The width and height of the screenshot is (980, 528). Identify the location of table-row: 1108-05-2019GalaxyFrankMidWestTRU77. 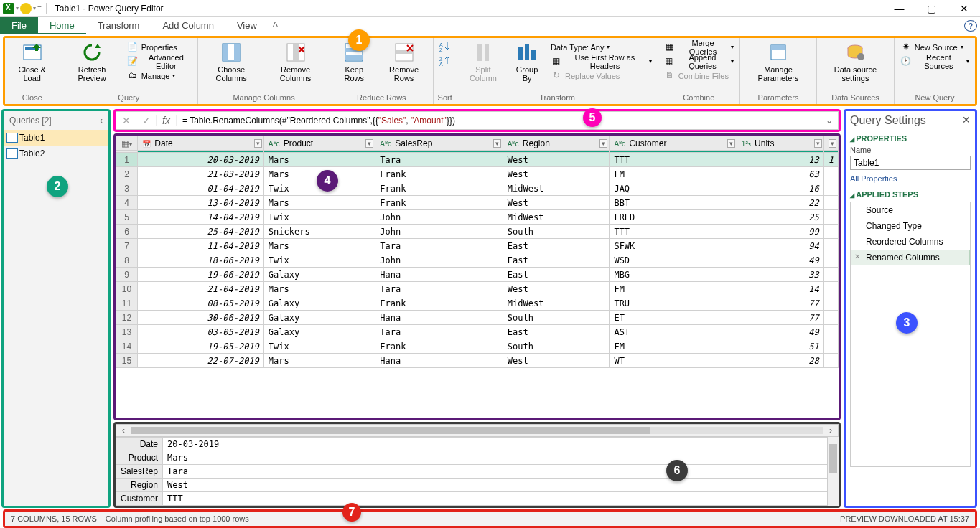
(477, 303).